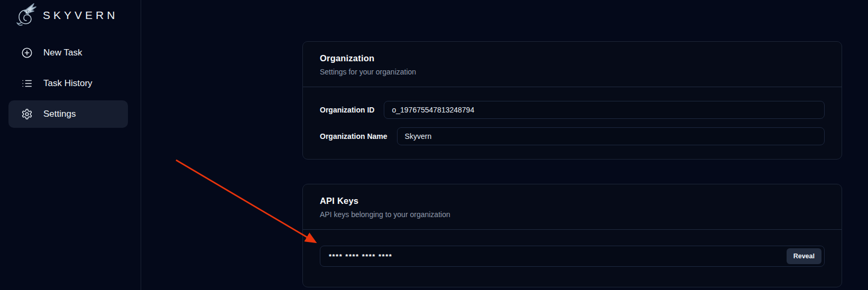 This screenshot has height=290, width=868. I want to click on list-icon, so click(27, 83).